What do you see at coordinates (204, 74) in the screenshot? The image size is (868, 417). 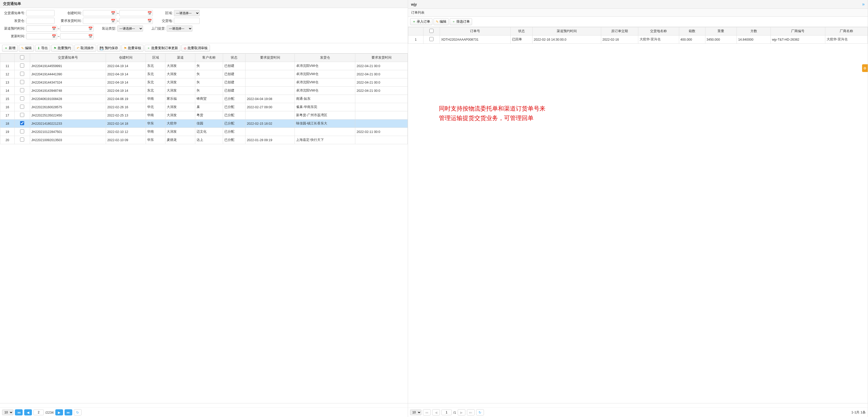 I see `table-row: 12JH2204191444413902022-04-19 14东北大润发矢已创…` at bounding box center [204, 74].